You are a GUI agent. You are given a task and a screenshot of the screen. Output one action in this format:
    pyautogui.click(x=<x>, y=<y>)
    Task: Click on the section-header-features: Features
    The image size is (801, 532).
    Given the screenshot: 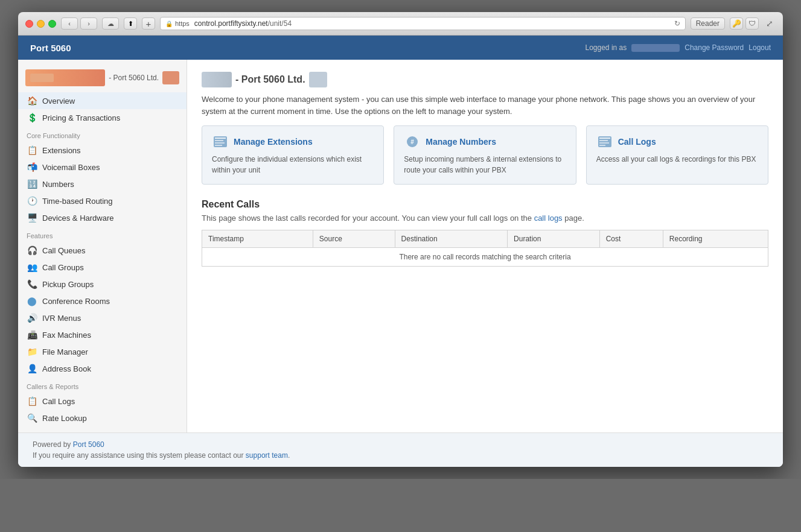 What is the action you would take?
    pyautogui.click(x=103, y=234)
    